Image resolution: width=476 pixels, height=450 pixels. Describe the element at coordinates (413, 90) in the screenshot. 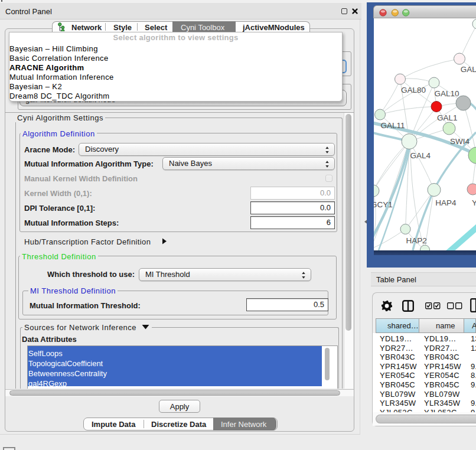

I see `svg-text: GAL80` at that location.